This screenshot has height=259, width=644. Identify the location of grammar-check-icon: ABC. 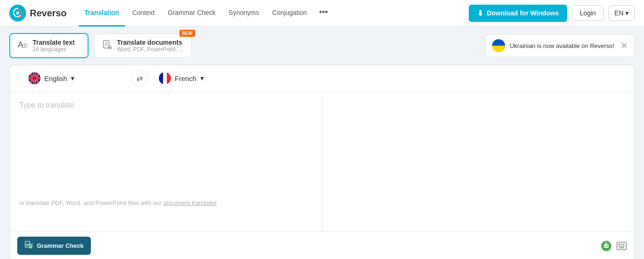
(29, 246).